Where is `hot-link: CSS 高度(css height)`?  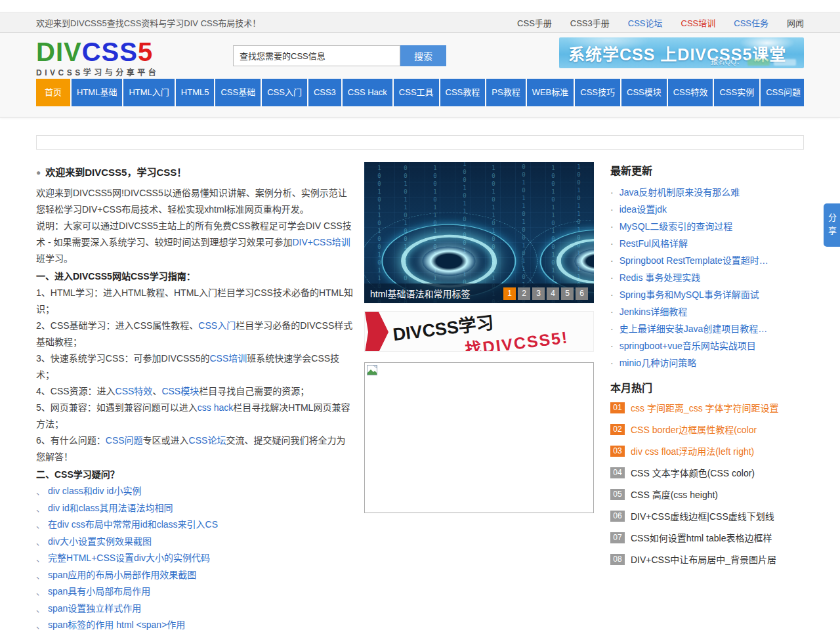
hot-link: CSS 高度(css height) is located at coordinates (675, 494).